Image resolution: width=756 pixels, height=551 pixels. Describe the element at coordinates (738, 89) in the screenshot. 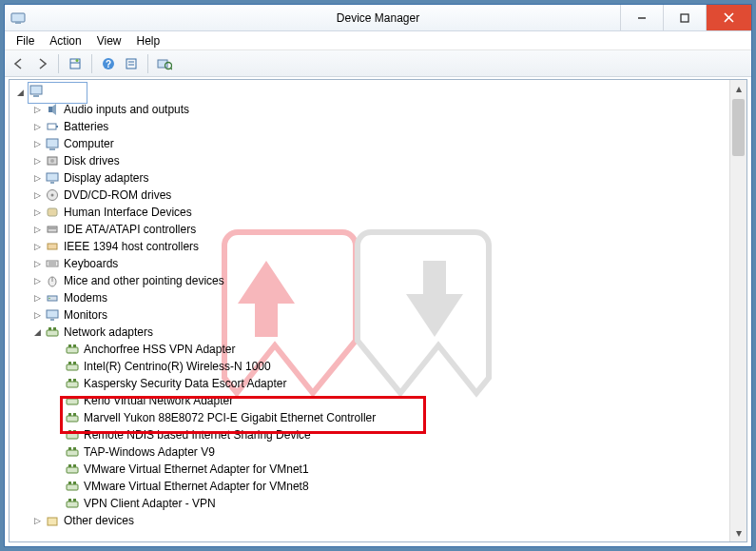

I see `scroll-up-icon: ▴` at that location.